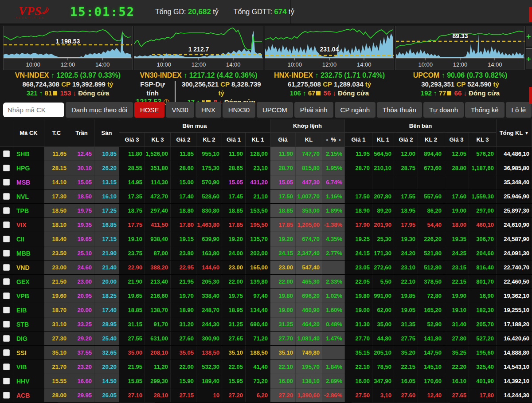 This screenshot has width=532, height=403. What do you see at coordinates (258, 324) in the screenshot?
I see `bid1-vol-cell: 690,40` at bounding box center [258, 324].